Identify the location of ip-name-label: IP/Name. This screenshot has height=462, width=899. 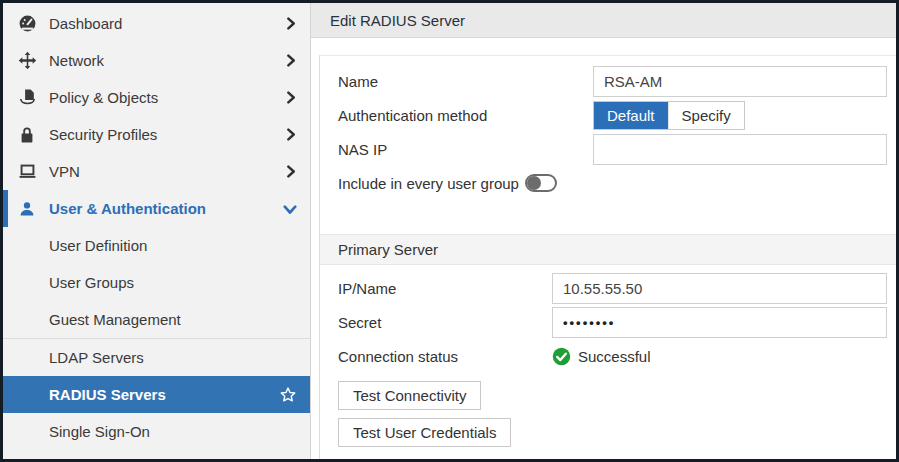
(445, 288).